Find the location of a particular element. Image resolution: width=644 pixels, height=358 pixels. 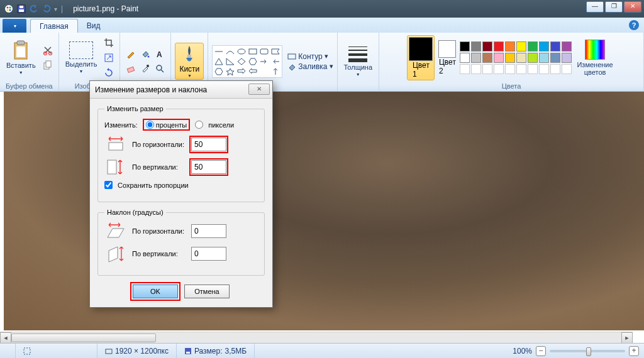

color1-button: Цвет 1 is located at coordinates (421, 58).